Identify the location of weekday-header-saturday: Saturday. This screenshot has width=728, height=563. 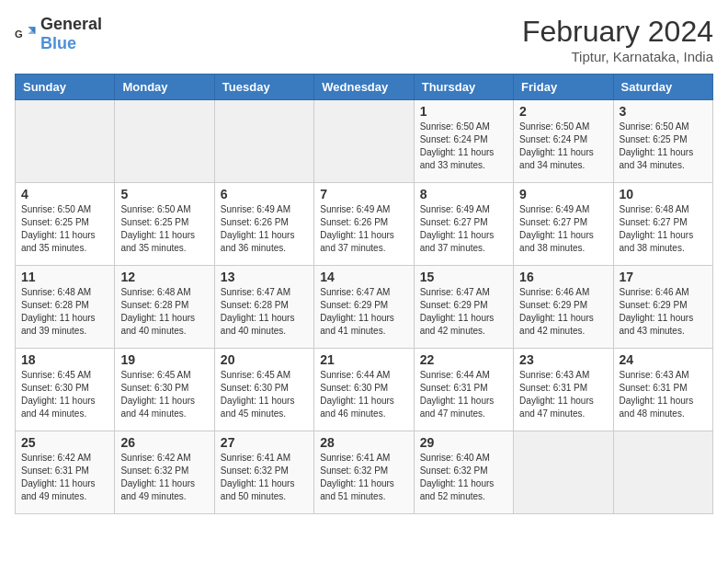
(663, 87).